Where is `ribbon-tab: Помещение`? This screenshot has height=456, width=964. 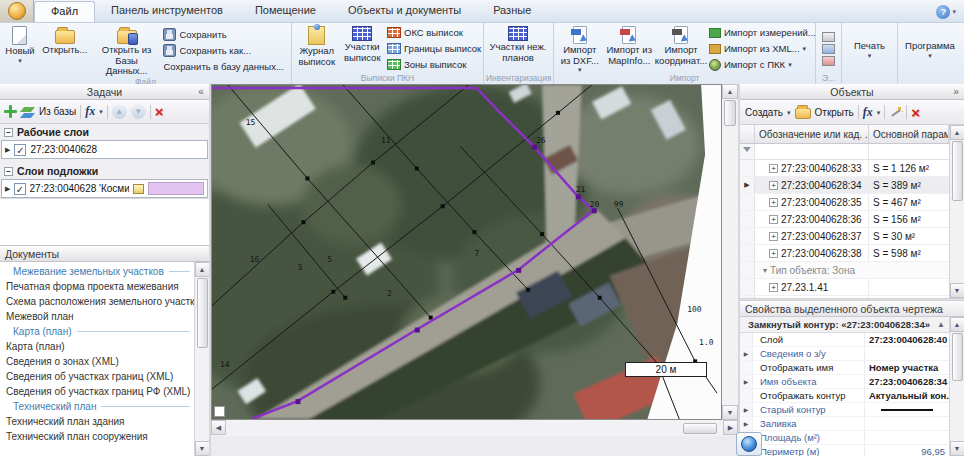
ribbon-tab: Помещение is located at coordinates (286, 12).